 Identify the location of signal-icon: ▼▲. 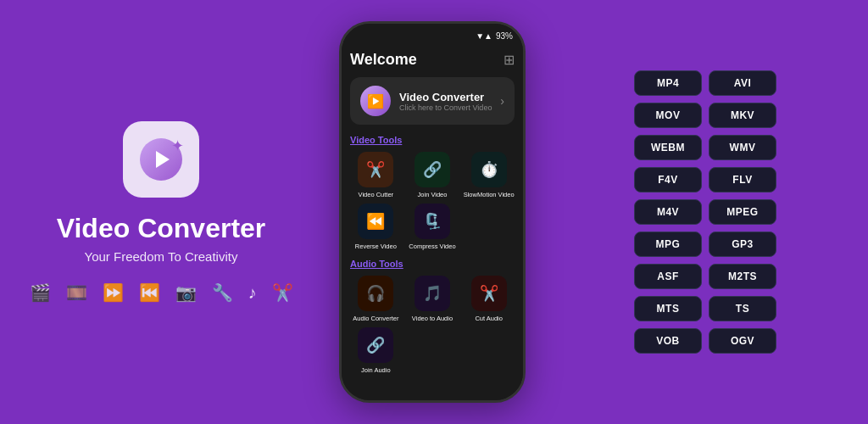
(484, 36).